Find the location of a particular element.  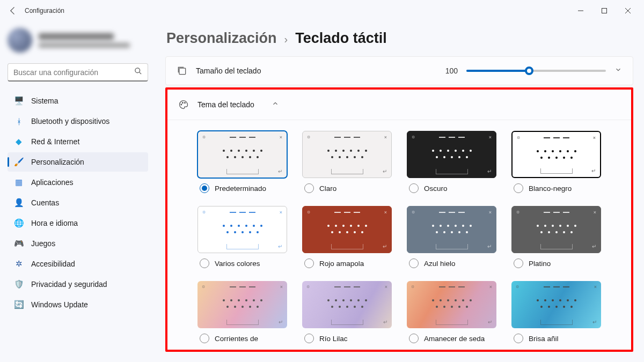

nav-item-juegos: 🎮Juegos is located at coordinates (78, 243).